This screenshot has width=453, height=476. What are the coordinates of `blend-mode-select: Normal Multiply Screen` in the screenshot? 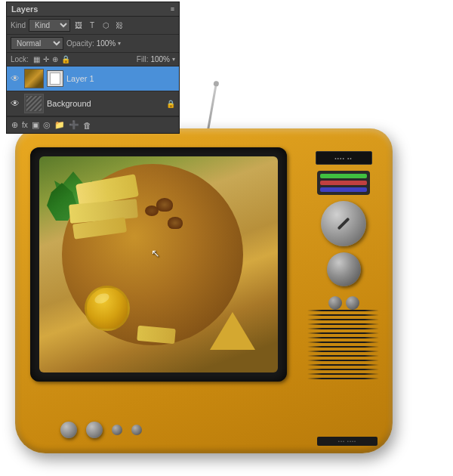 It's located at (37, 44).